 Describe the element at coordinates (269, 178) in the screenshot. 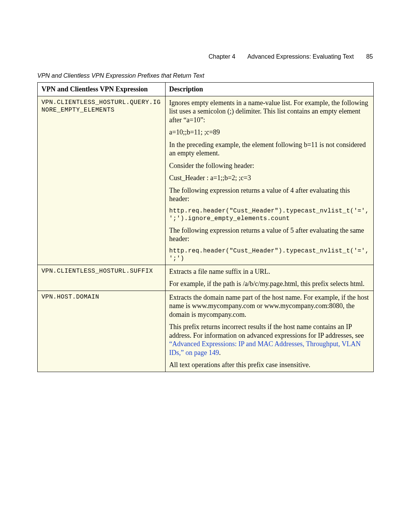

I see `desc-paragraph: Cust_Header : a=1;;b=2; ;c=3` at that location.